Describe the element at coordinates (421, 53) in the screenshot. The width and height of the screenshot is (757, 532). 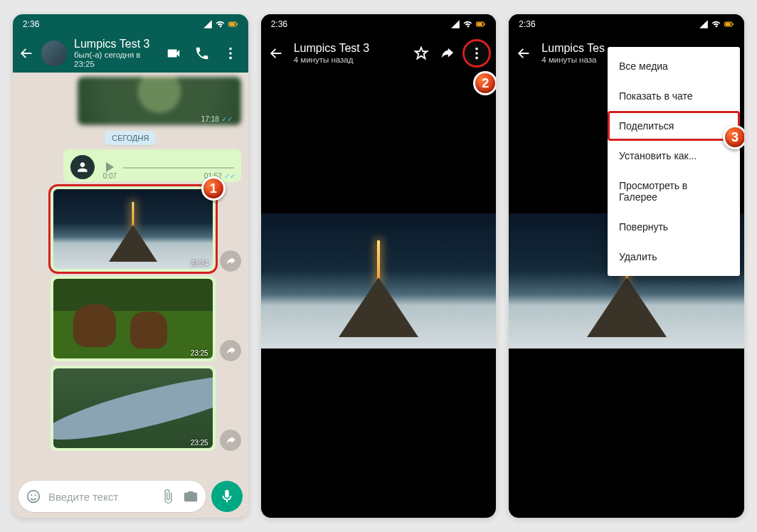
I see `star-icon` at that location.